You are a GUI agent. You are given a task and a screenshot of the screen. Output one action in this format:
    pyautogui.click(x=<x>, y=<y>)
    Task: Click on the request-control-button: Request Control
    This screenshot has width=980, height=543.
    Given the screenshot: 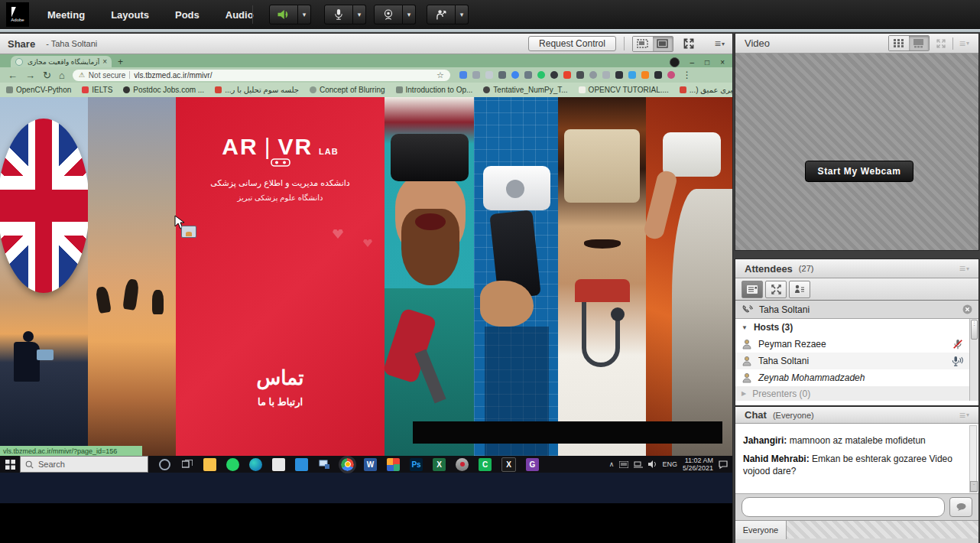 What is the action you would take?
    pyautogui.click(x=572, y=44)
    